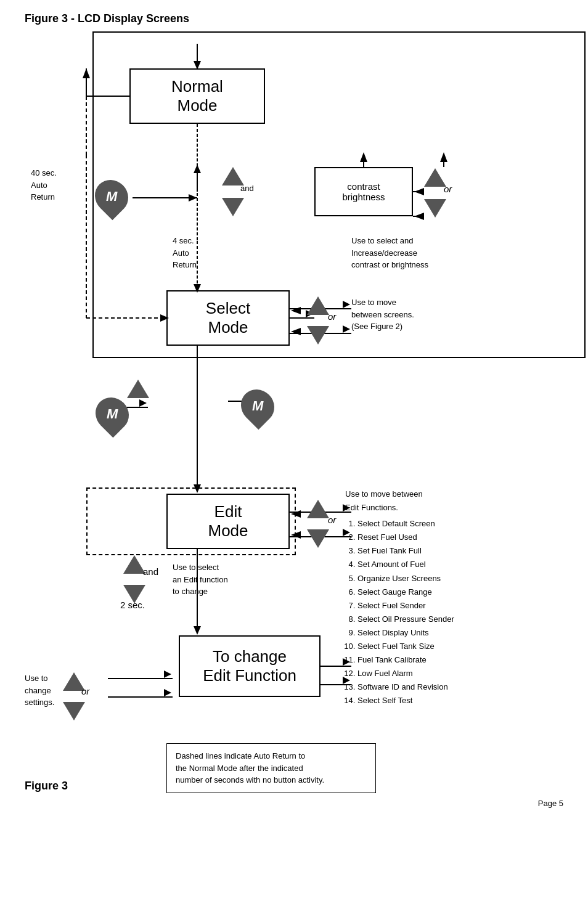 The height and width of the screenshot is (909, 588). Describe the element at coordinates (406, 537) in the screenshot. I see `edit-fn-2: Reset Fuel Used` at that location.